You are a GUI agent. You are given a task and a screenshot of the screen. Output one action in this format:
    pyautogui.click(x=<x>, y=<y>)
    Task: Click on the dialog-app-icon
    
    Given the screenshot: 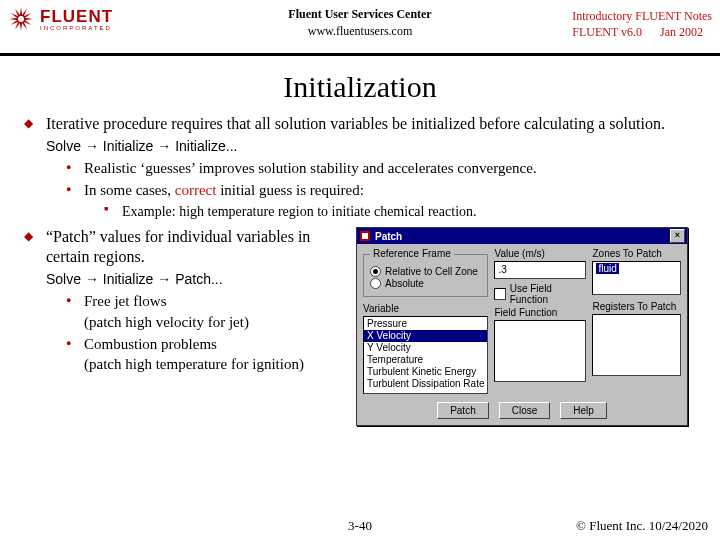 What is the action you would take?
    pyautogui.click(x=365, y=236)
    